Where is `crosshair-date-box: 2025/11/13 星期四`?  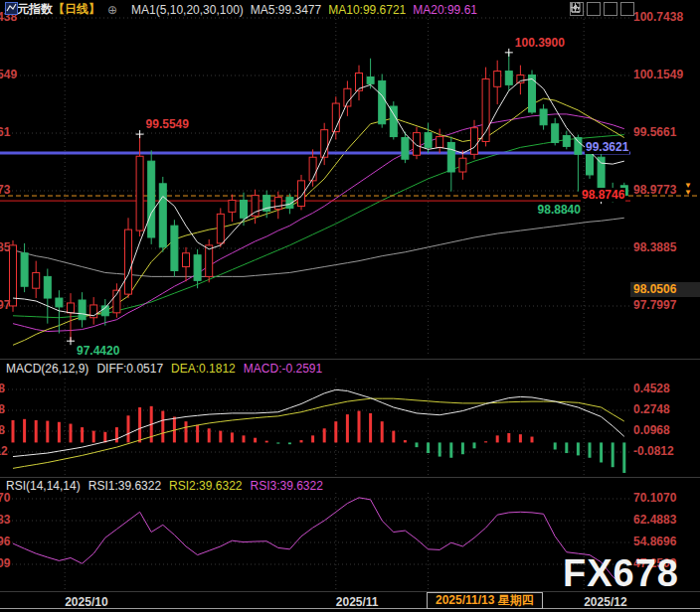
crosshair-date-box: 2025/11/13 星期四 is located at coordinates (485, 600).